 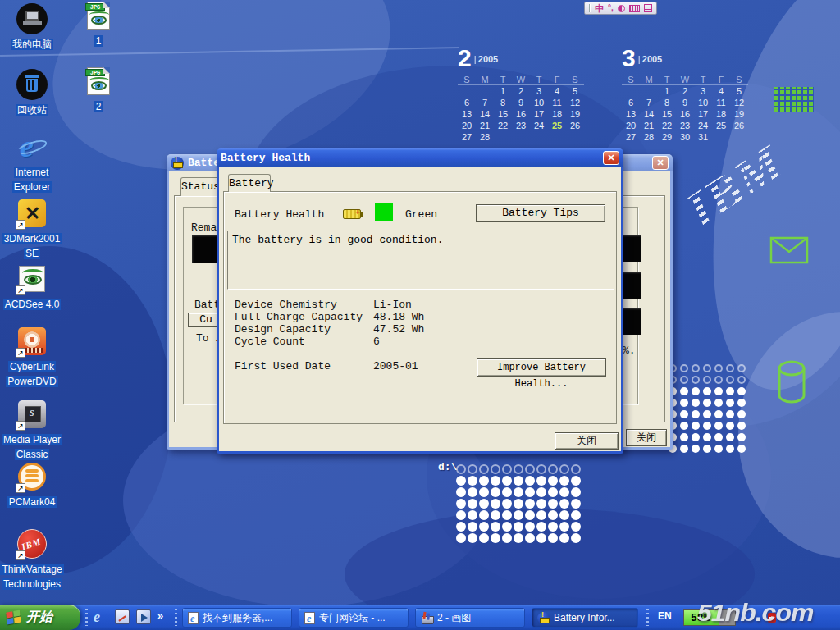 What do you see at coordinates (527, 60) in the screenshot?
I see `calendar-month-title: 2 2005` at bounding box center [527, 60].